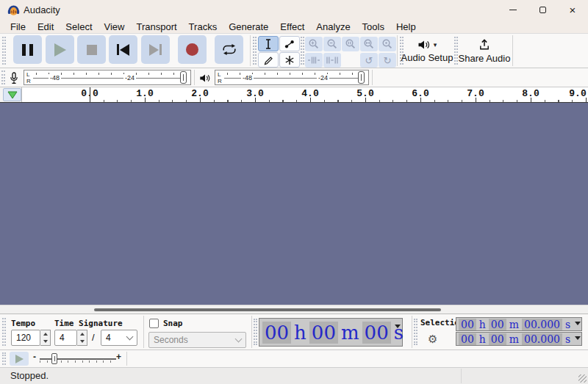  I want to click on tempo-label: Tempo, so click(24, 323).